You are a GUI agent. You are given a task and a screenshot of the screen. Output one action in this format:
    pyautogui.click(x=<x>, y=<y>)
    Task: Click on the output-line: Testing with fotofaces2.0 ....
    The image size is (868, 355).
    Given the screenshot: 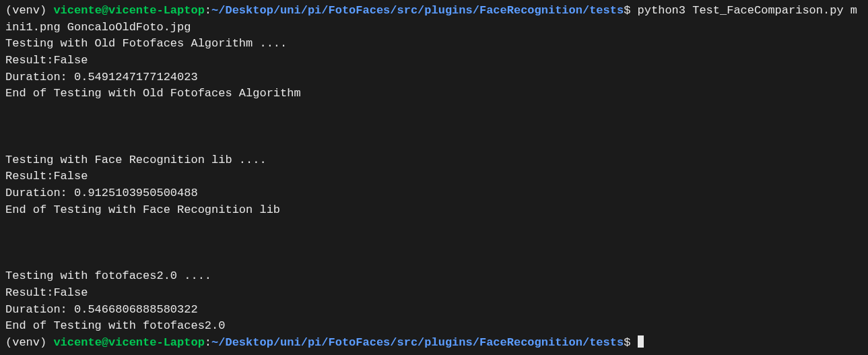 What is the action you would take?
    pyautogui.click(x=434, y=276)
    